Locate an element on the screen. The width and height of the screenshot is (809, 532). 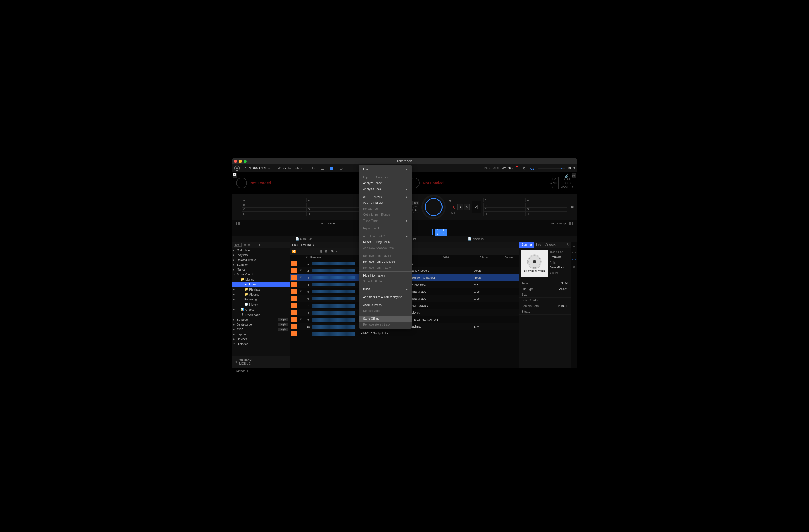
hotcue-select-2: HOT CUE is located at coordinates (559, 224).